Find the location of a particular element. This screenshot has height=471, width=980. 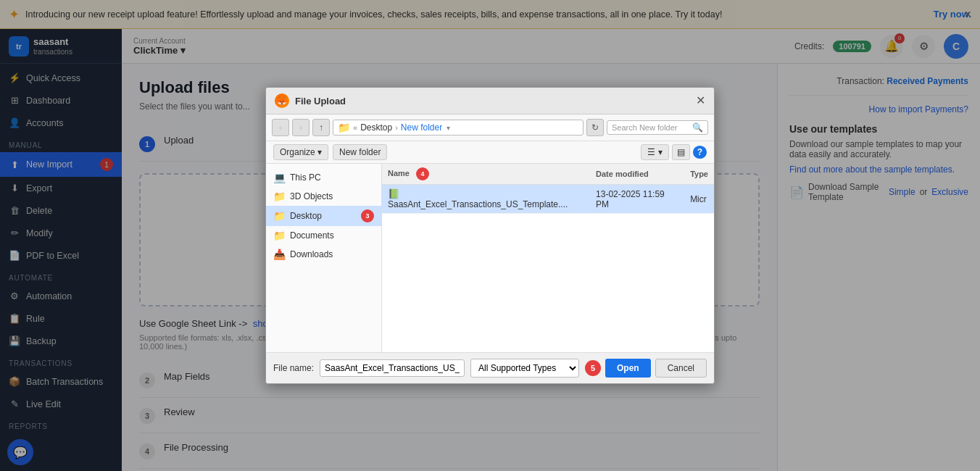

new-folder-button: New folder is located at coordinates (360, 152).